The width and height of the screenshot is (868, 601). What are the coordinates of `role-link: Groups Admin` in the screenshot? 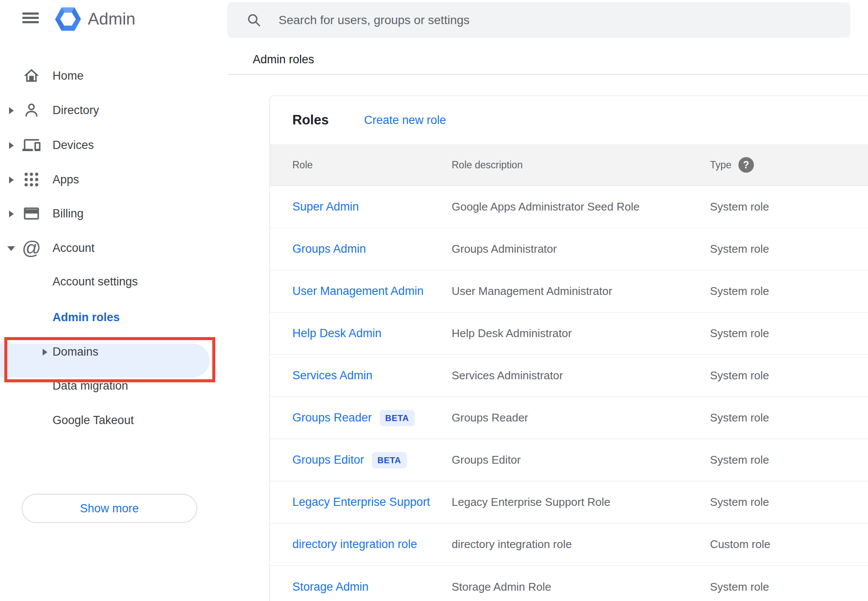 It's located at (329, 249).